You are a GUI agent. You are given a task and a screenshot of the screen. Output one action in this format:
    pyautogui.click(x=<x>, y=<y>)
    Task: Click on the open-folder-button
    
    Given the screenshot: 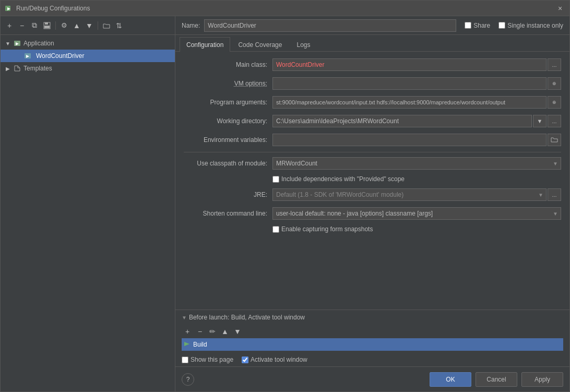 What is the action you would take?
    pyautogui.click(x=106, y=26)
    